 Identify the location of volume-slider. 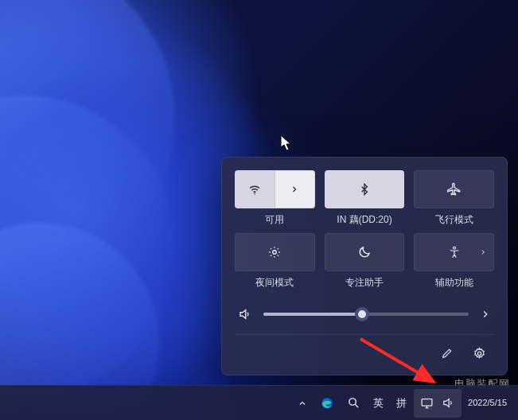
(366, 314).